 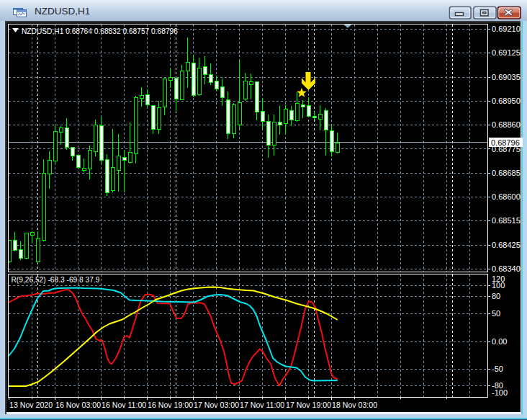 I want to click on svg-text: 0.68796, so click(x=505, y=143).